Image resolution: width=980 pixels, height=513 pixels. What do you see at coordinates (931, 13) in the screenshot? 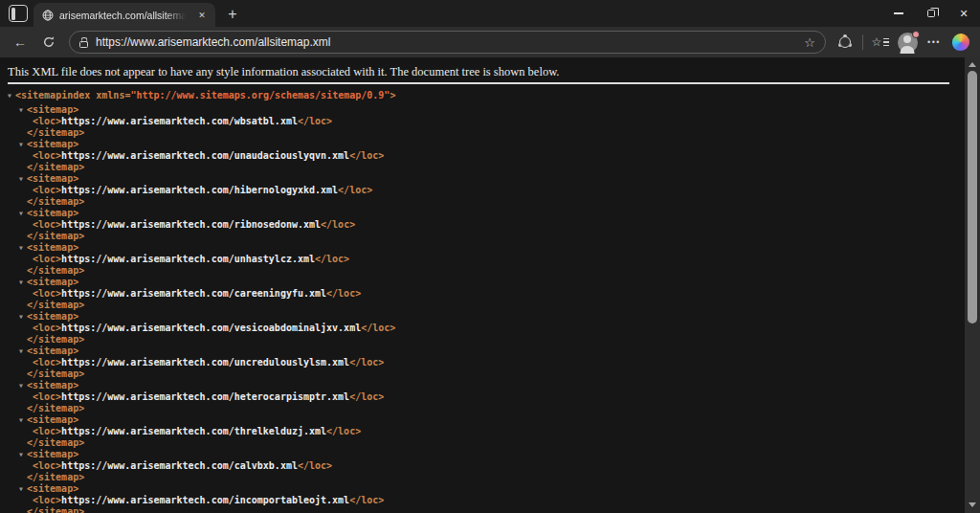
I see `restore-icon` at bounding box center [931, 13].